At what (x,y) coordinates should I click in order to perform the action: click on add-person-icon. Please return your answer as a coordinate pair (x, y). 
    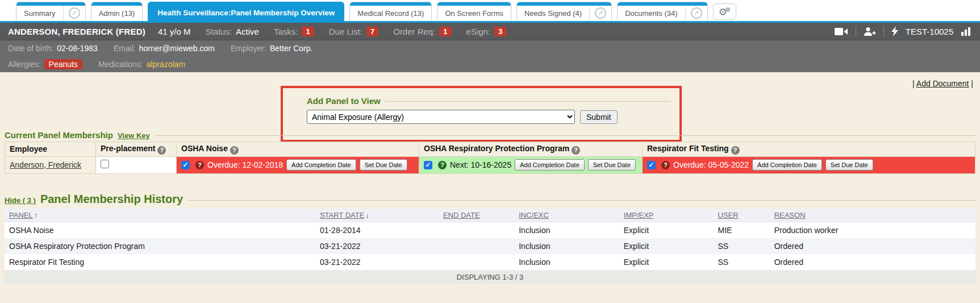
    Looking at the image, I should click on (870, 32).